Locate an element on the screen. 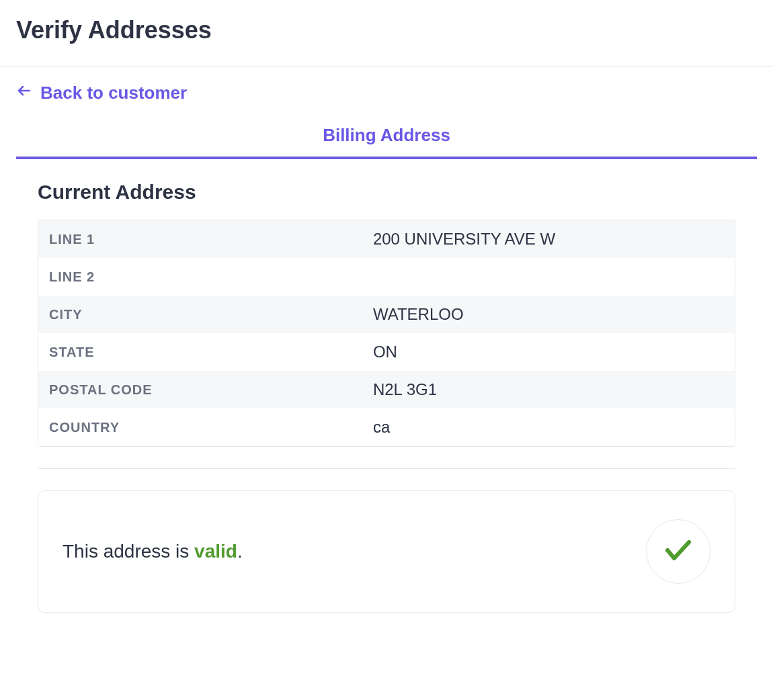 The height and width of the screenshot is (700, 773). validation-status-text: This address is valid. is located at coordinates (153, 552).